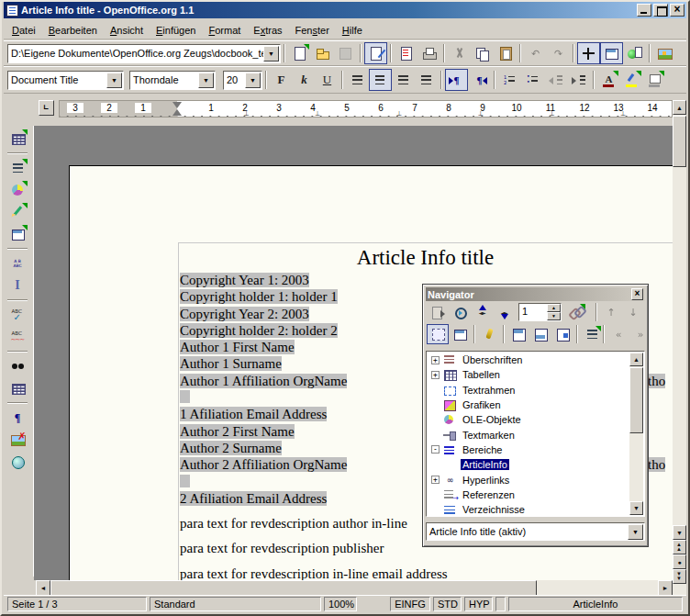 The image size is (690, 616). Describe the element at coordinates (380, 80) in the screenshot. I see `align-center-button` at that location.